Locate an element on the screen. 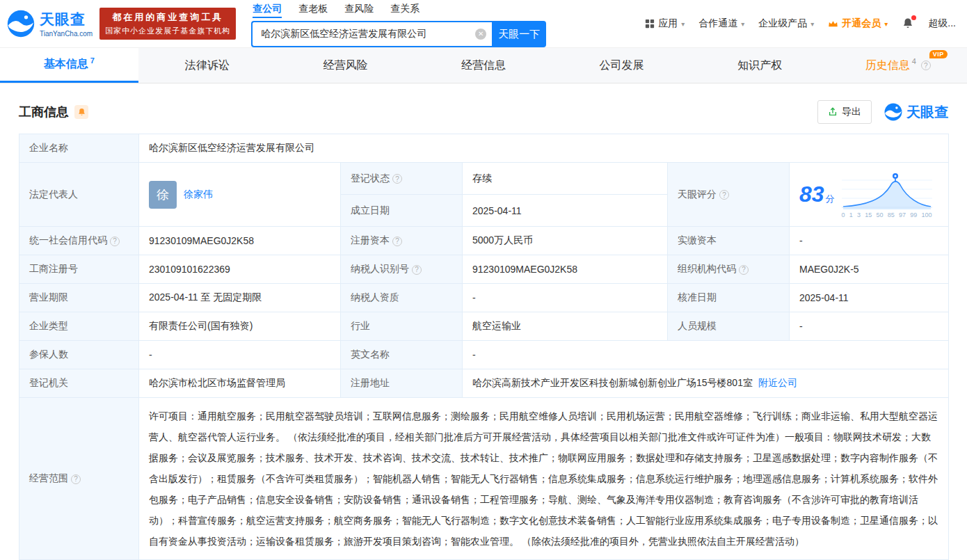  nav-apps-label: 应用 is located at coordinates (668, 24).